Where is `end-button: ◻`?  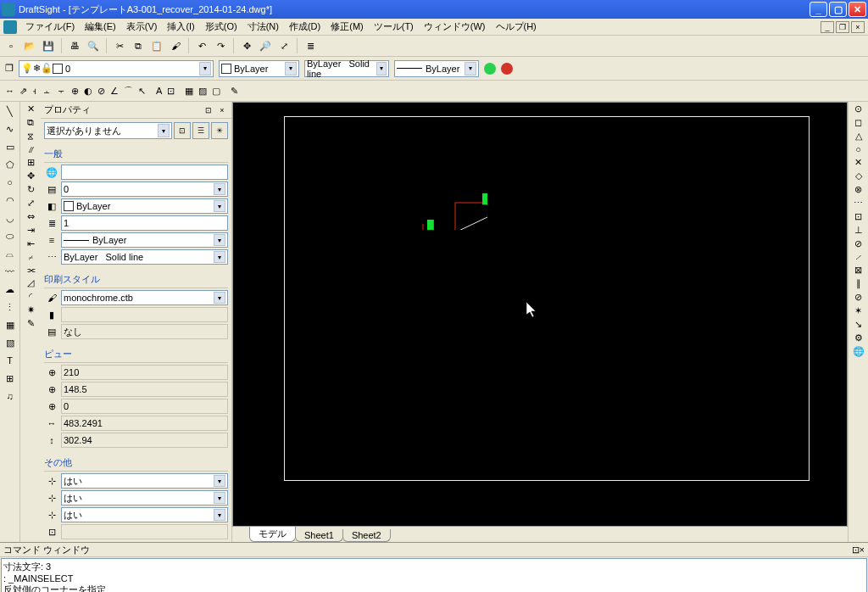 end-button: ◻ is located at coordinates (858, 122).